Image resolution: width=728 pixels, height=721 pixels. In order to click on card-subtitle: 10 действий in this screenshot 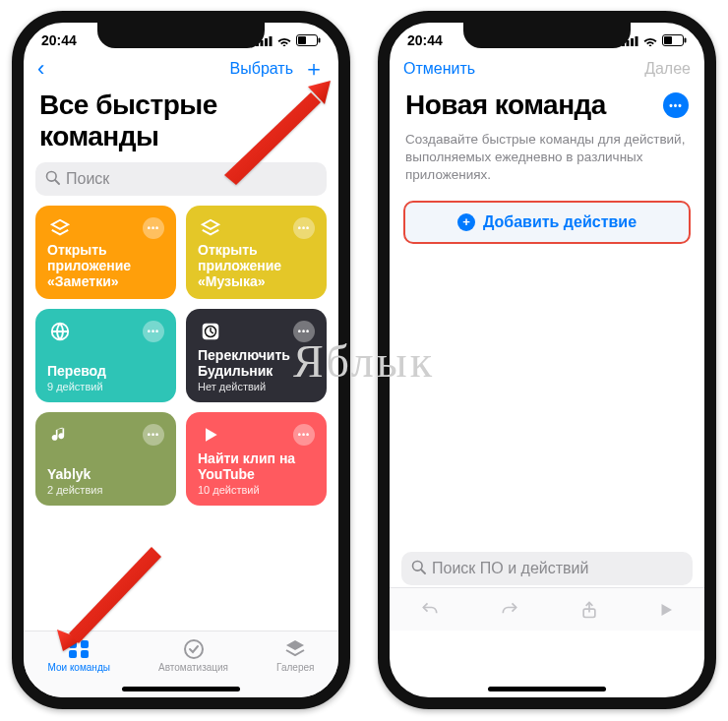, I will do `click(256, 490)`.